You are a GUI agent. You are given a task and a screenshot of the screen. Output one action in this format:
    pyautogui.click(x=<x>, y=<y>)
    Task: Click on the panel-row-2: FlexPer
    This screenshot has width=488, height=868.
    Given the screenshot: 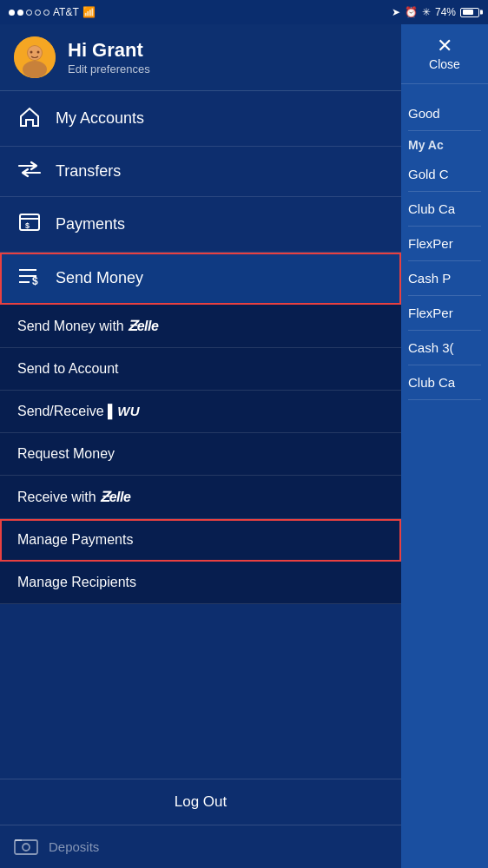 What is the action you would take?
    pyautogui.click(x=445, y=244)
    